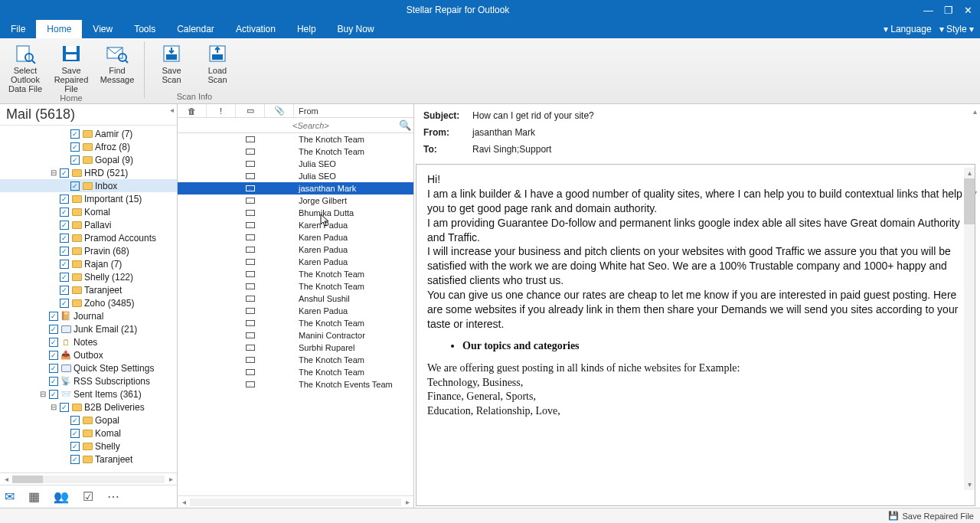 The height and width of the screenshot is (523, 980). Describe the element at coordinates (89, 407) in the screenshot. I see `folder-b2b-deliveries: ⊟✓B2B Deliveries` at that location.